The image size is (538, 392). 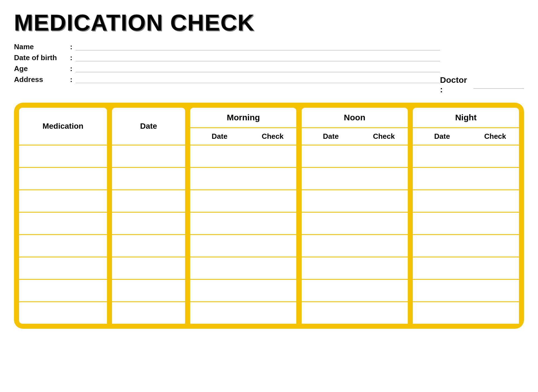 What do you see at coordinates (148, 126) in the screenshot?
I see `col-header-date: Date` at bounding box center [148, 126].